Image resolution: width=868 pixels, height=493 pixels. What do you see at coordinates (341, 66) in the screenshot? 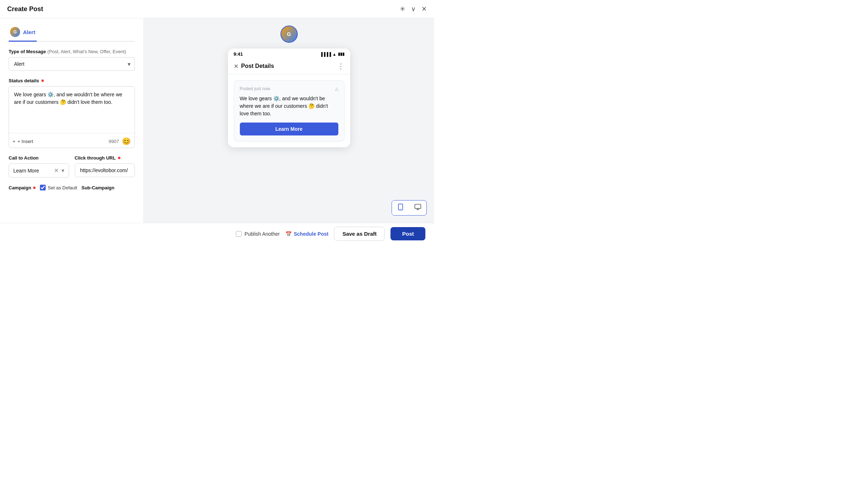
I see `phone-more-icon: ⋮` at bounding box center [341, 66].